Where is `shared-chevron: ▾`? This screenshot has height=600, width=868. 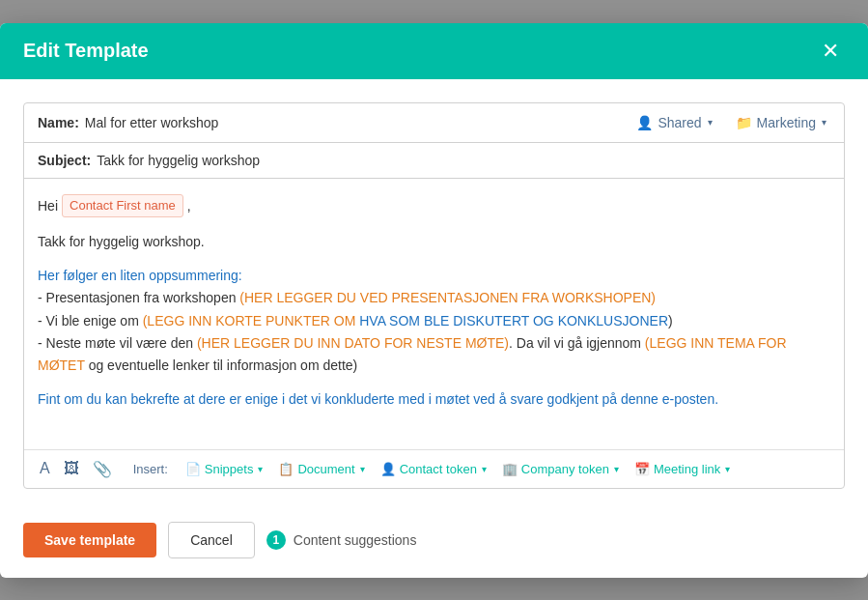 shared-chevron: ▾ is located at coordinates (711, 122).